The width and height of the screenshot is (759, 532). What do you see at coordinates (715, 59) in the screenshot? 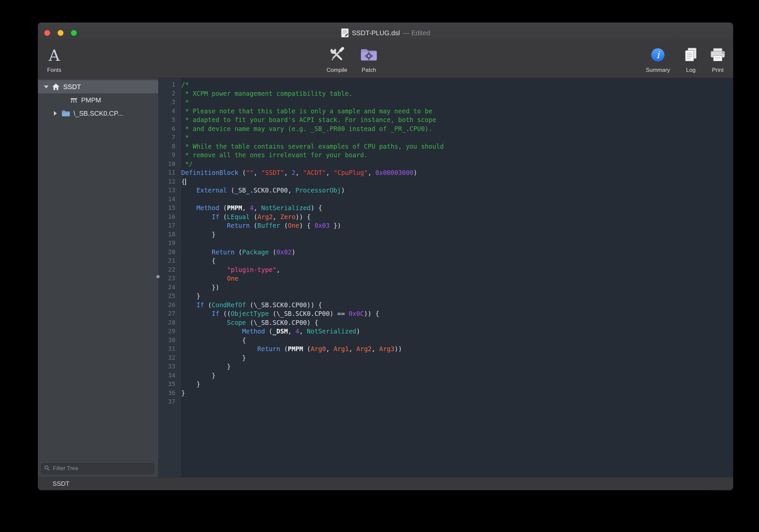
I see `print-button: Print` at bounding box center [715, 59].